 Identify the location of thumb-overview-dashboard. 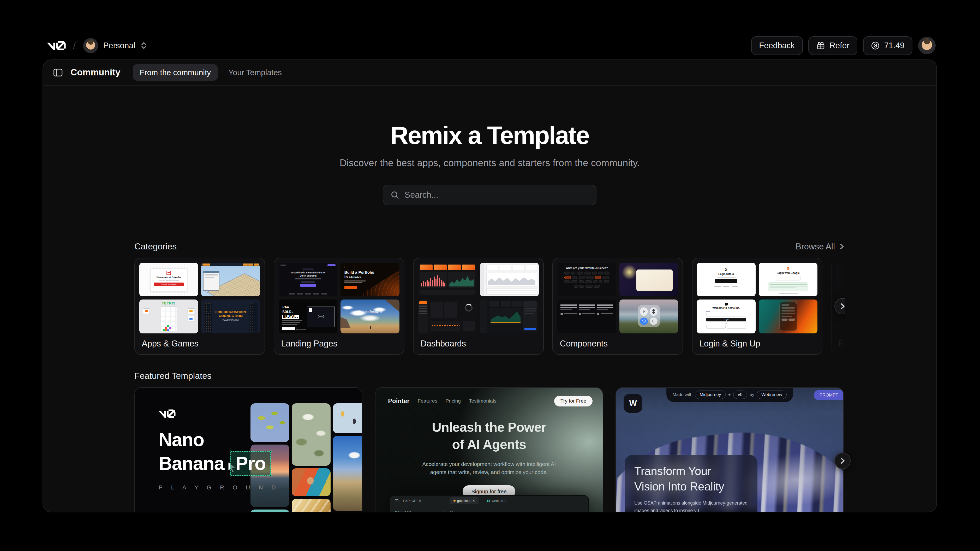
(510, 317).